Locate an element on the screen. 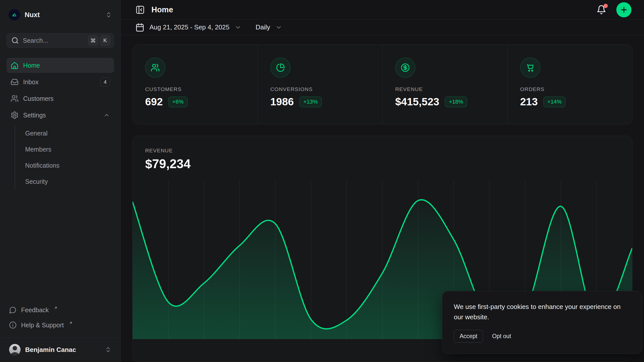 This screenshot has width=644, height=362. add-button is located at coordinates (624, 10).